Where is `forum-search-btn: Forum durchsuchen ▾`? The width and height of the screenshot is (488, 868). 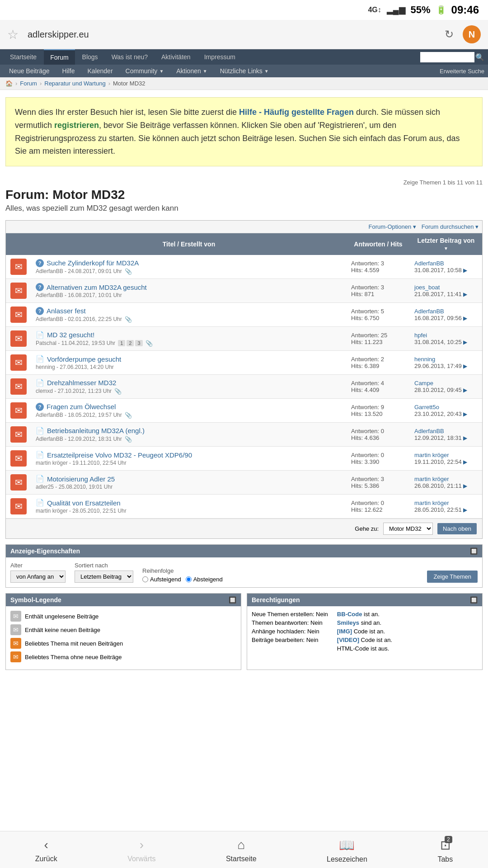 forum-search-btn: Forum durchsuchen ▾ is located at coordinates (450, 227).